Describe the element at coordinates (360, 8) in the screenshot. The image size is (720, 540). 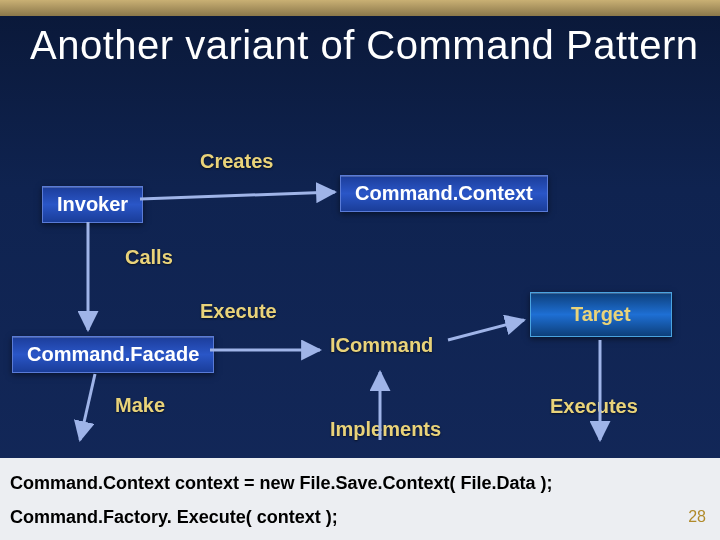
I see `top-accent-bar` at that location.